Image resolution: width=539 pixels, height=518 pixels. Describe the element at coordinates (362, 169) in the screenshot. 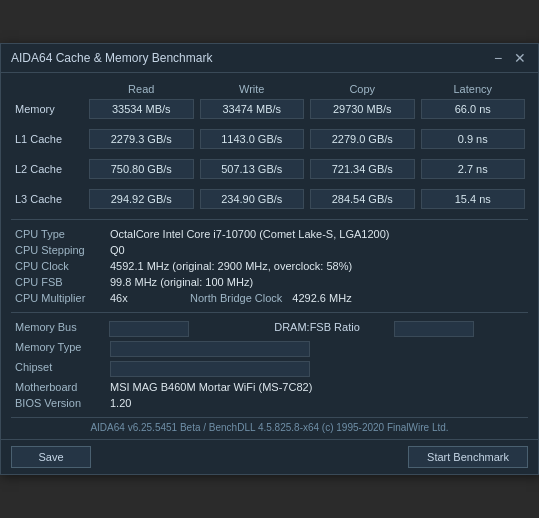

I see `bench-copy: 721.34 GB/s` at that location.